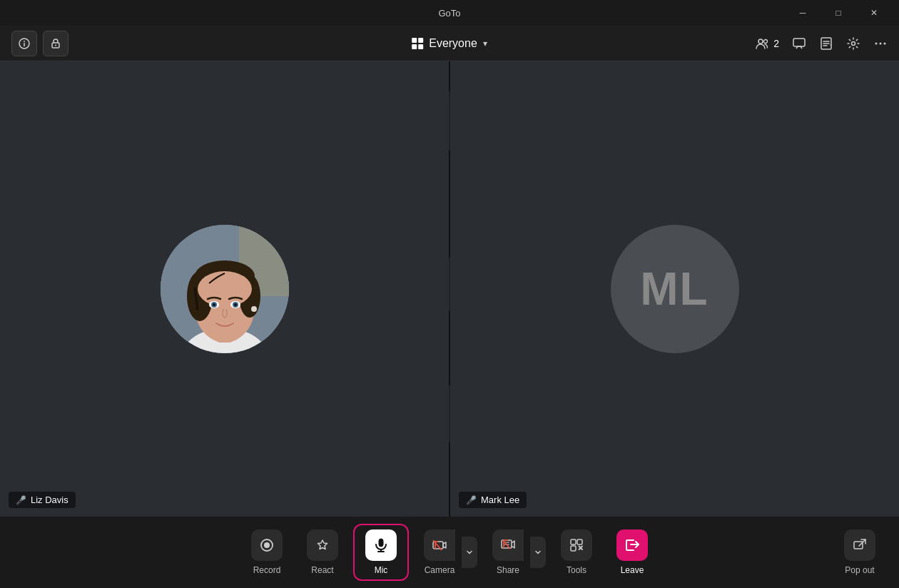 The image size is (899, 588). What do you see at coordinates (632, 545) in the screenshot?
I see `leave-icon` at bounding box center [632, 545].